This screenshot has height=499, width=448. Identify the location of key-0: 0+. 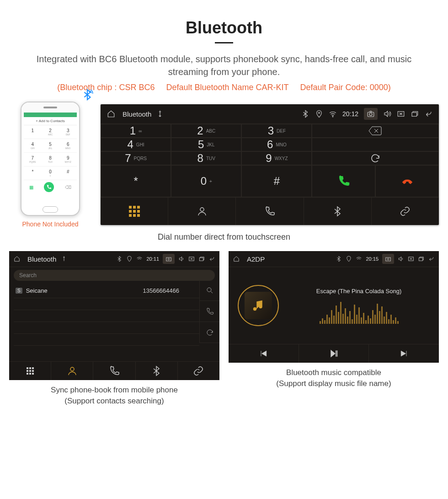
(206, 181).